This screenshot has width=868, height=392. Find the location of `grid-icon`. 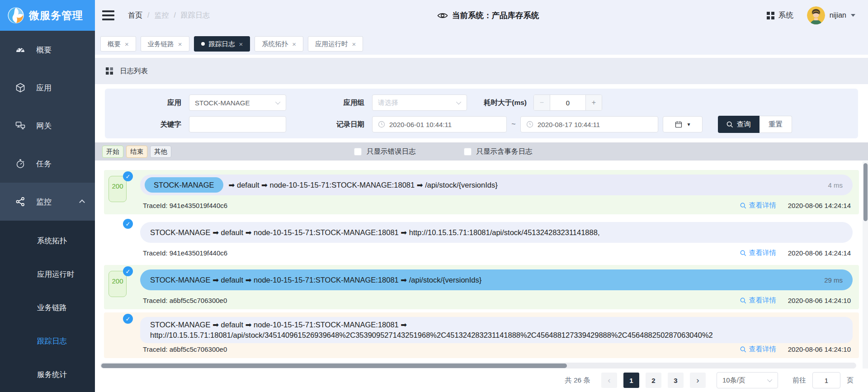

grid-icon is located at coordinates (770, 15).